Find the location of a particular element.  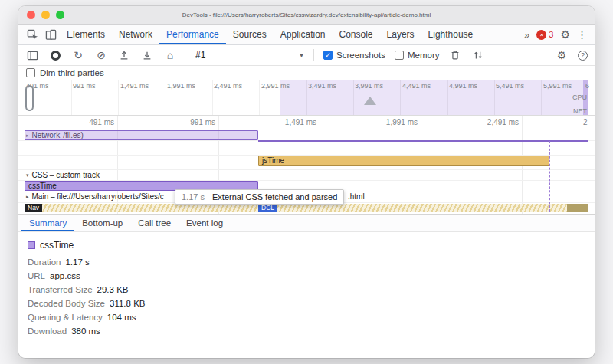

ruler-label: 2,491 ms is located at coordinates (487, 123).